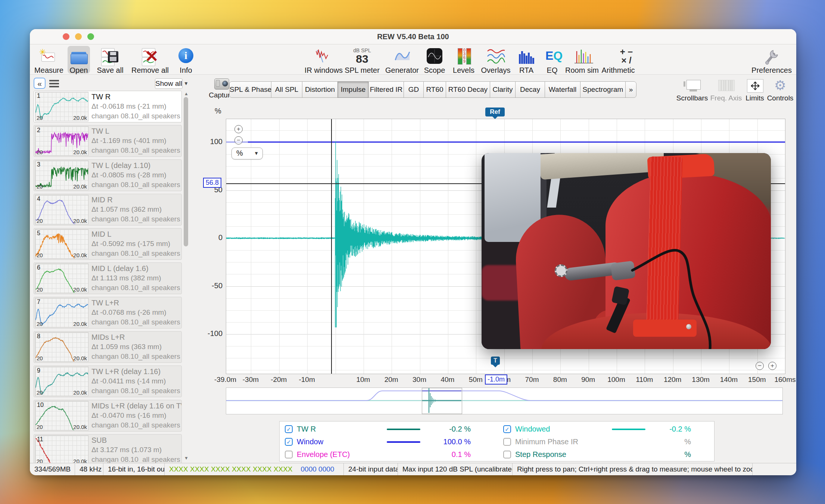 This screenshot has height=504, width=825. I want to click on legend-checkbox-step-response, so click(507, 455).